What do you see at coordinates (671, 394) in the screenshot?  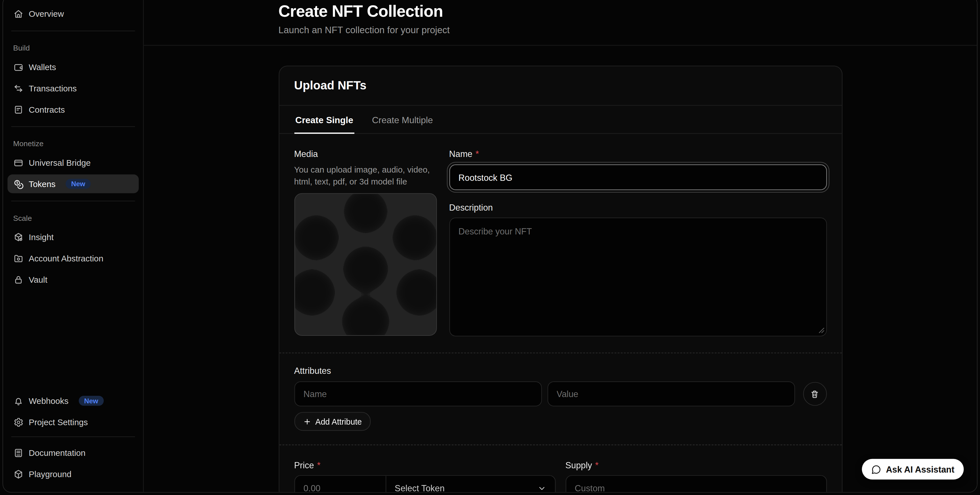 I see `attribute-value-input` at bounding box center [671, 394].